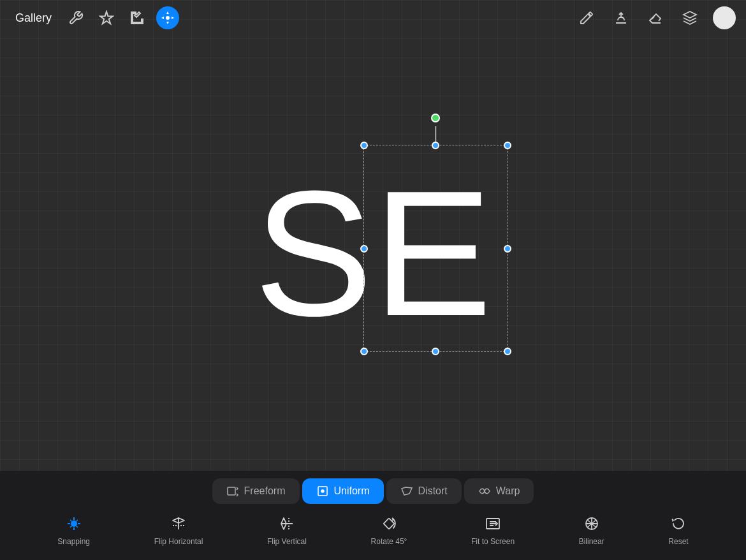  I want to click on reset-label: Reset, so click(678, 542).